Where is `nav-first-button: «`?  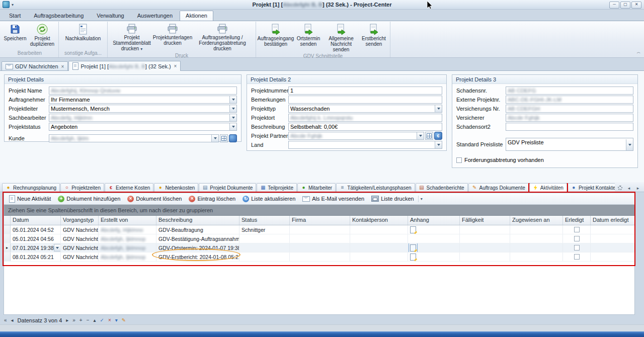 nav-first-button: « is located at coordinates (6, 320).